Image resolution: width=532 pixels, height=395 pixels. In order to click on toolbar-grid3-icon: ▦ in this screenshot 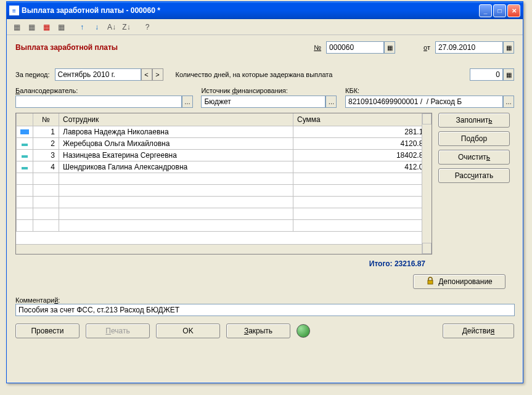, I will do `click(61, 27)`.